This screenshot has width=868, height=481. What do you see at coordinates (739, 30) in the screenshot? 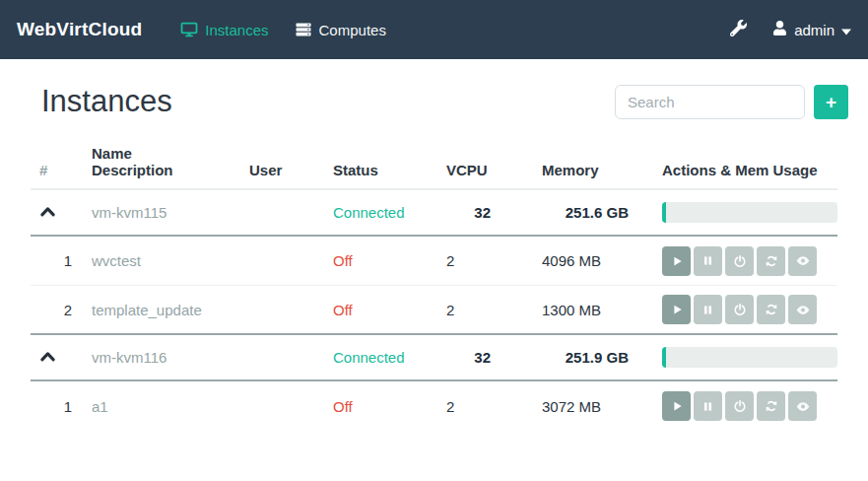
I see `tools-menu` at bounding box center [739, 30].